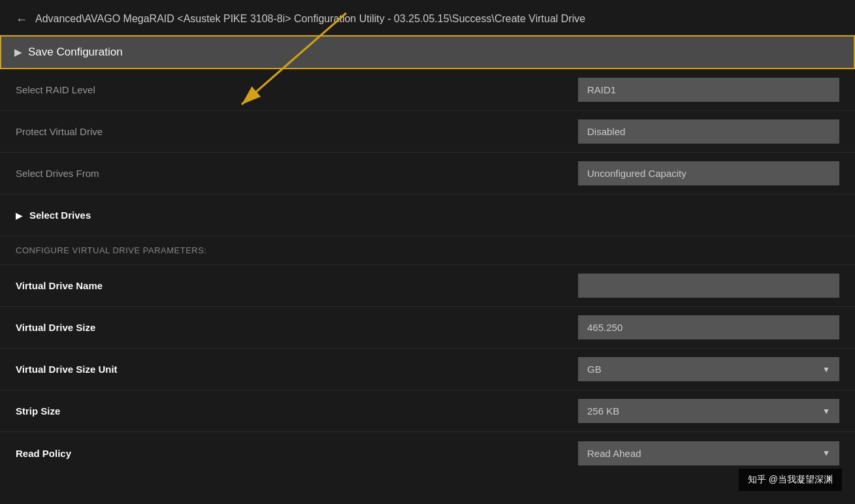  What do you see at coordinates (153, 132) in the screenshot?
I see `protect-virtual-drive-label: Protect Virtual Drive` at bounding box center [153, 132].